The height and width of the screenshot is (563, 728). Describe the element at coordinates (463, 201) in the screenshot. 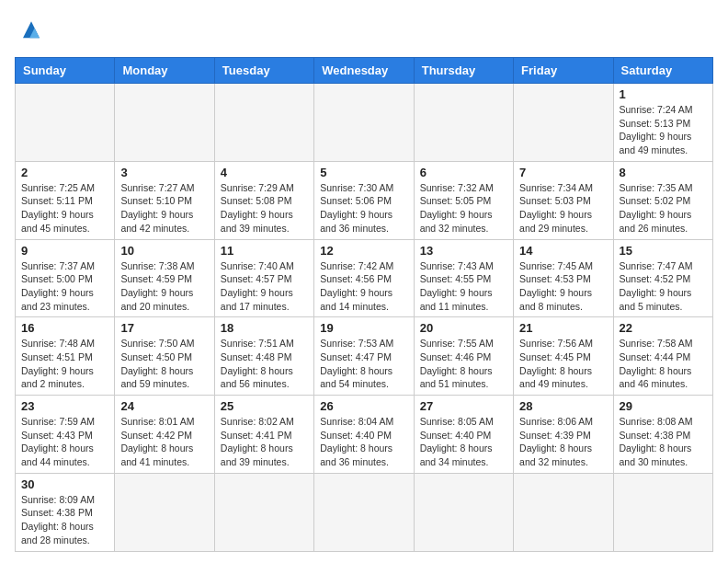

I see `calendar-cell: 6Sunrise: 7:32 AM Sunset: 5:05 PM Daylig…` at that location.